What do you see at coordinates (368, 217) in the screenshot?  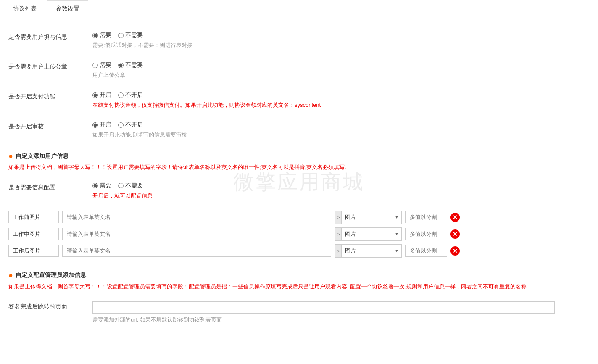 I see `field-type-box-1: ▷ 图片 文本 数字 ▼` at bounding box center [368, 217].